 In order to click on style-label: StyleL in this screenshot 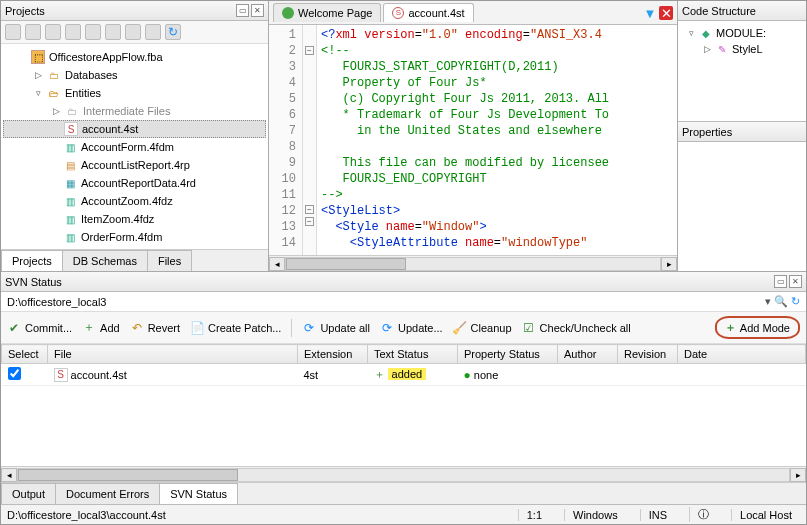, I will do `click(748, 49)`.